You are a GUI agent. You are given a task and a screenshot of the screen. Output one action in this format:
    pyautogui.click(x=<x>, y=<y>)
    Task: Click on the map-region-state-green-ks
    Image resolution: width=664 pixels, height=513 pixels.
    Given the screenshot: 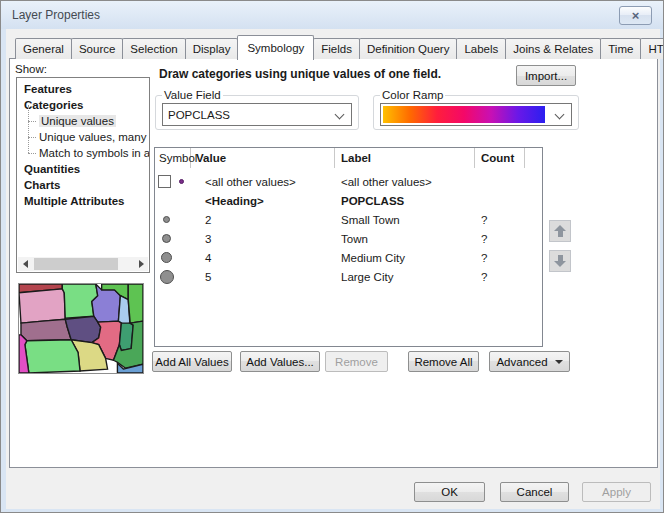 What is the action you would take?
    pyautogui.click(x=52, y=356)
    